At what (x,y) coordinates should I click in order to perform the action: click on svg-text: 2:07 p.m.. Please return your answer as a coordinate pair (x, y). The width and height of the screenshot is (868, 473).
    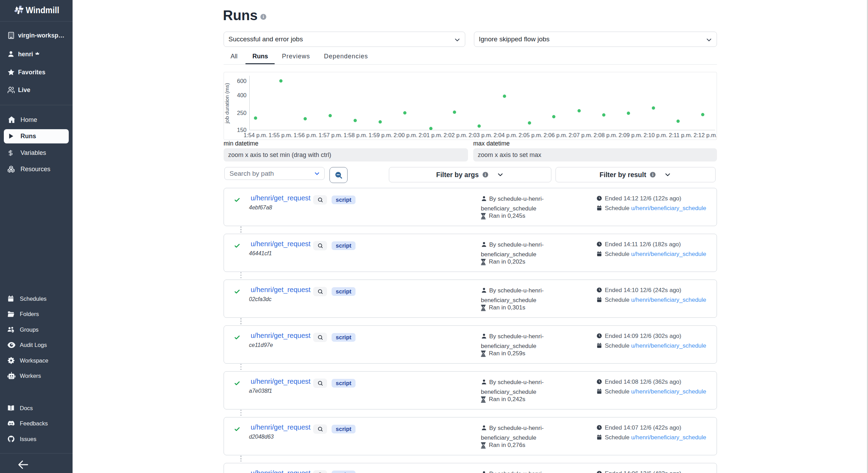
    Looking at the image, I should click on (581, 135).